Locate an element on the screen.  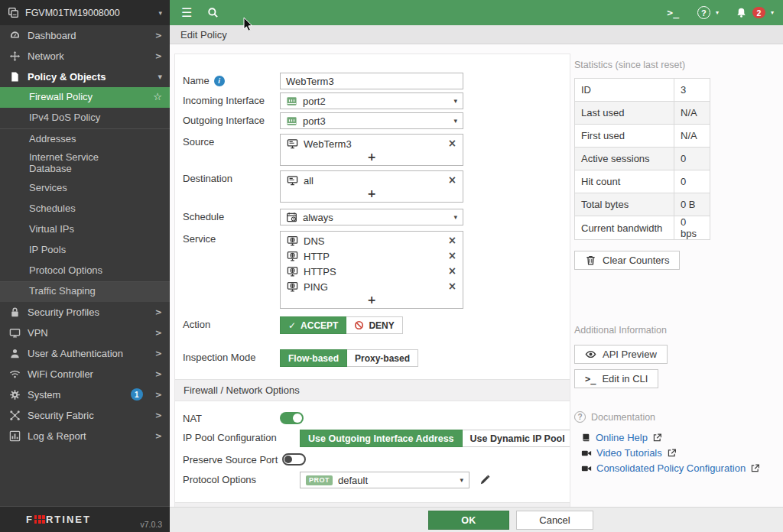
sidebar-item-policy-objects: Policy & Objects ▾ is located at coordinates (85, 76).